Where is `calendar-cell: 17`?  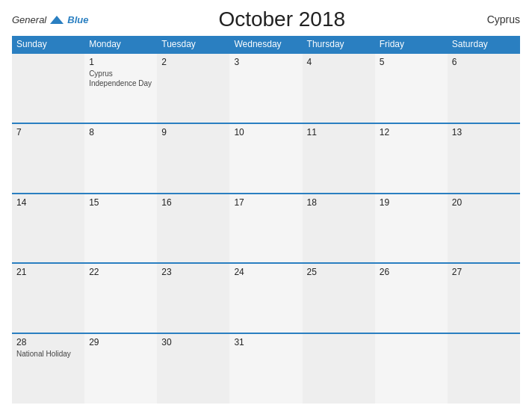 calendar-cell: 17 is located at coordinates (266, 229).